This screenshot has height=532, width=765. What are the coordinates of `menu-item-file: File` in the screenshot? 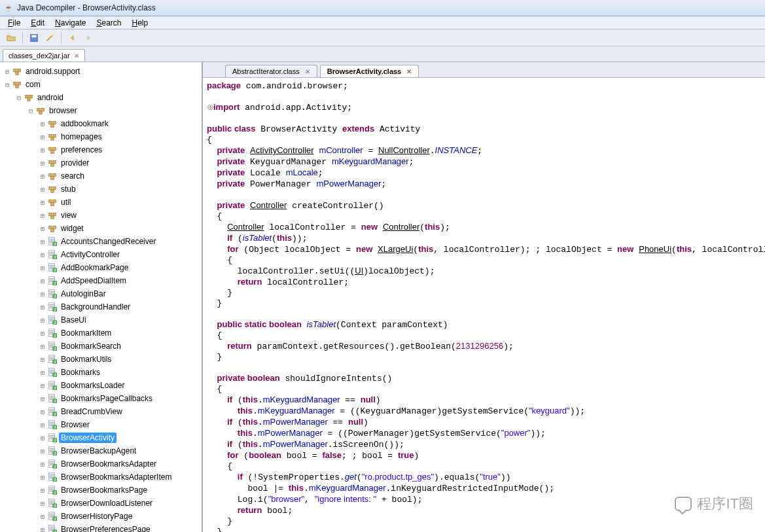 It's located at (14, 23).